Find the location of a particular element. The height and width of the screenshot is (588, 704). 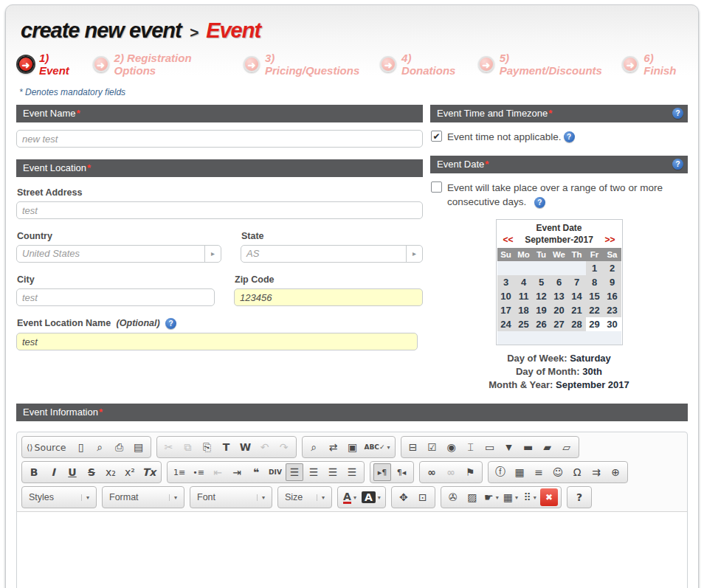

text-direction-rtl-icon: ¶◂ is located at coordinates (401, 472).